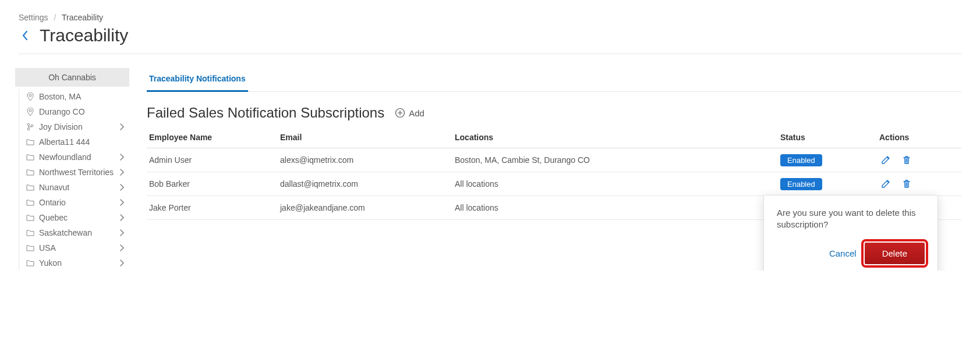 The width and height of the screenshot is (980, 352). What do you see at coordinates (615, 137) in the screenshot?
I see `col-header-locations: Locations` at bounding box center [615, 137].